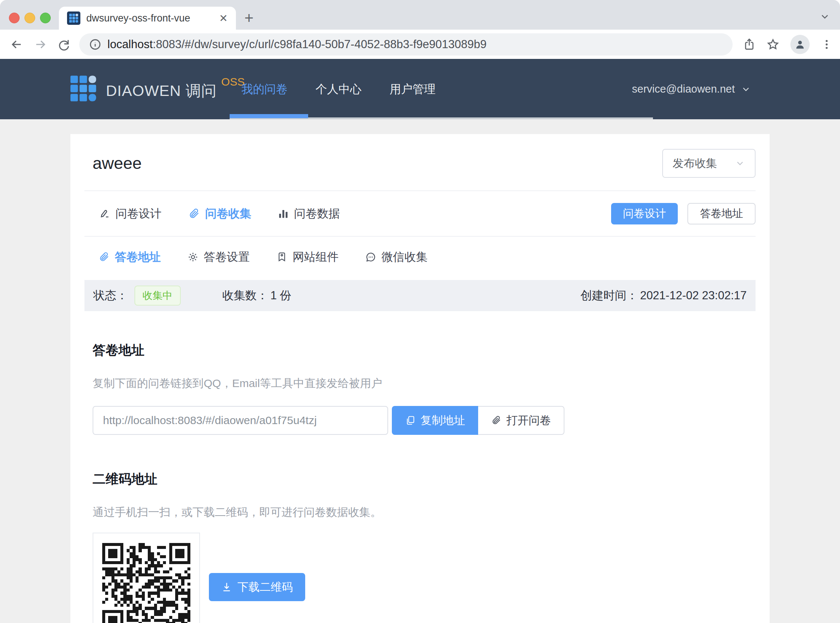  I want to click on url-host: localhost, so click(130, 44).